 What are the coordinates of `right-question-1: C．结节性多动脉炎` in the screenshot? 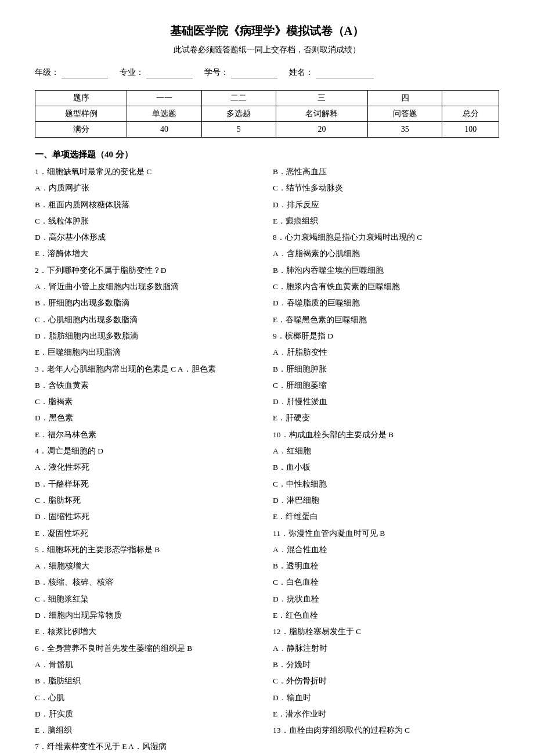 It's located at (386, 188).